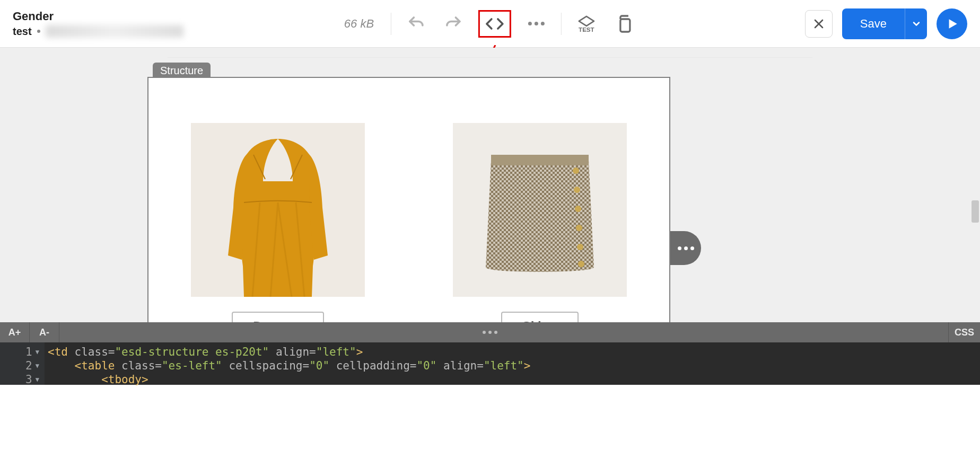 The image size is (980, 450). I want to click on zoom-out-button: A-, so click(45, 332).